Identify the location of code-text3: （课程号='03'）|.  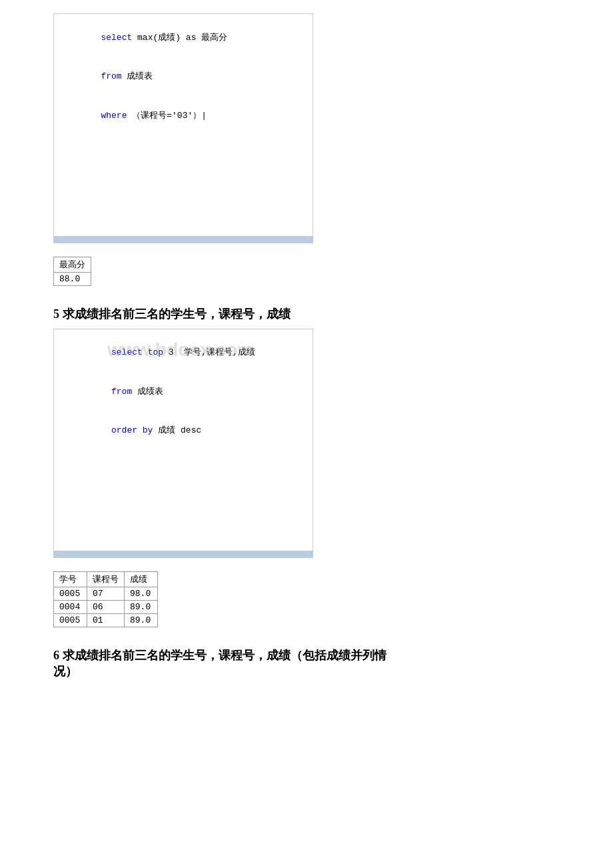
(167, 116).